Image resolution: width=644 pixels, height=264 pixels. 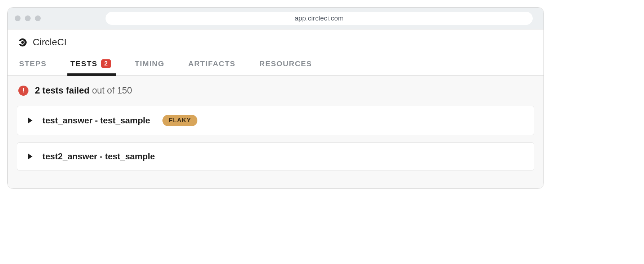 I want to click on browser-chrome: app.circleci.com, so click(x=276, y=19).